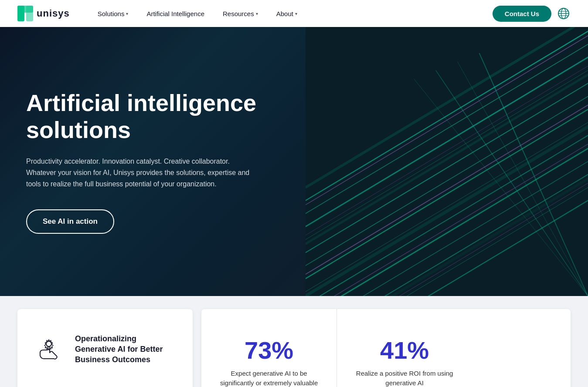 The height and width of the screenshot is (387, 588). Describe the element at coordinates (404, 348) in the screenshot. I see `stat-card-2: 41% Realize a positive ROI from using ge…` at that location.